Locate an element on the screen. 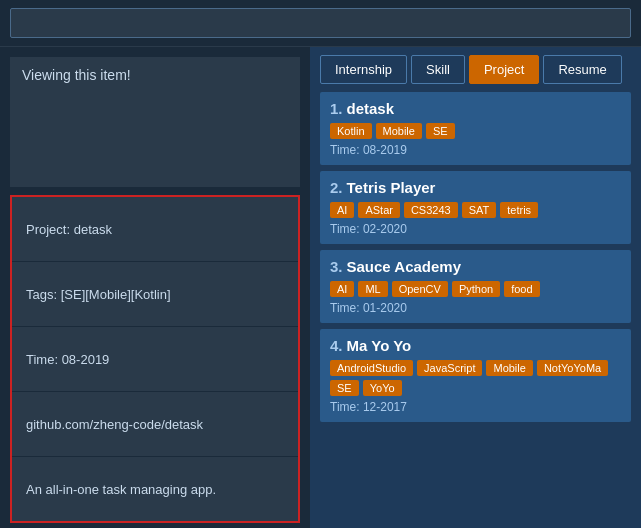 The height and width of the screenshot is (528, 641). tag: tetris is located at coordinates (519, 210).